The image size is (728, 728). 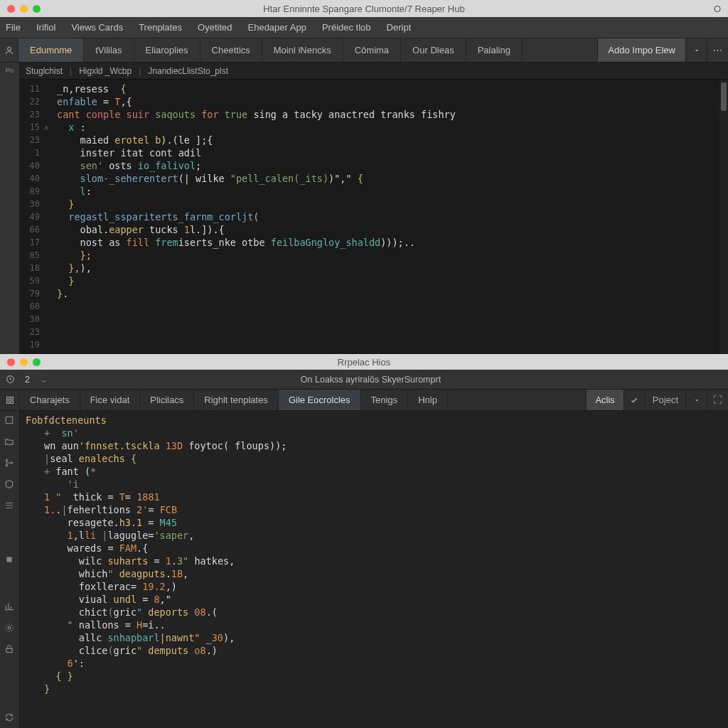 I want to click on tab-eliaroplies: Eliaroplies, so click(x=168, y=50).